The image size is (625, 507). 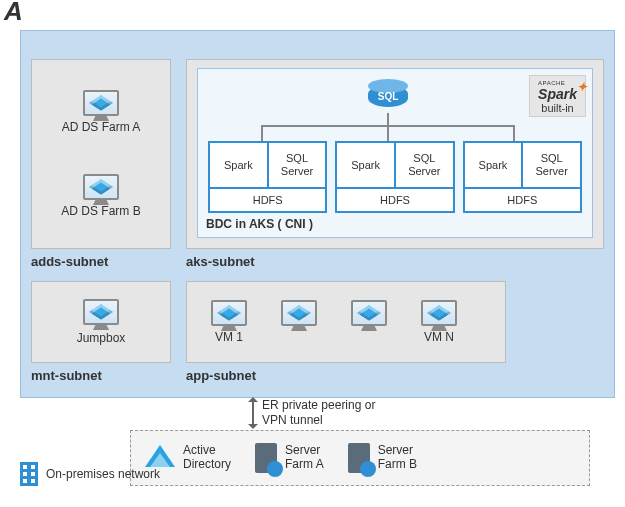 I want to click on vm-label: VM N, so click(x=439, y=337).